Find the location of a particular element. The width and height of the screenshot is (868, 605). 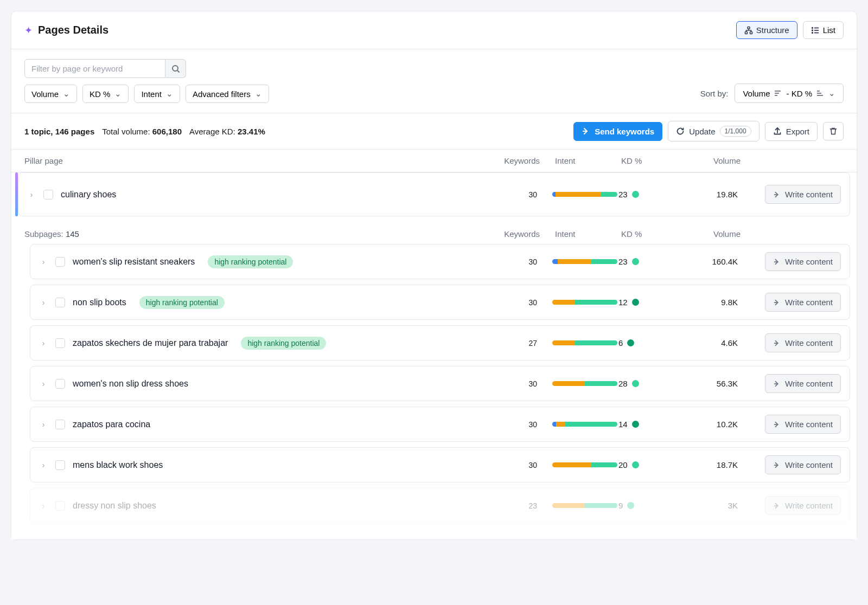

cell-volume: 160.4K is located at coordinates (705, 261).